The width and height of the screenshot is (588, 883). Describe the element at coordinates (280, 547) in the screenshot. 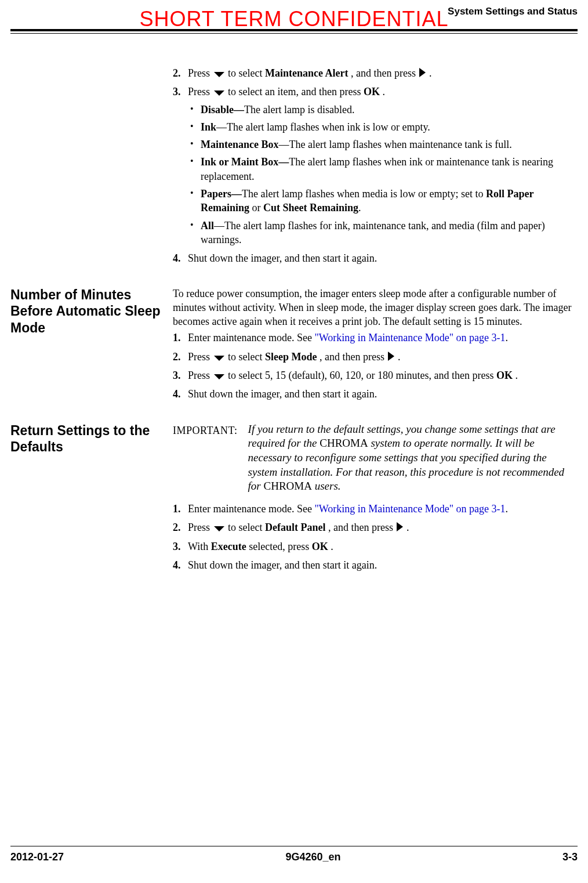

I see `step-text: selected, press` at that location.